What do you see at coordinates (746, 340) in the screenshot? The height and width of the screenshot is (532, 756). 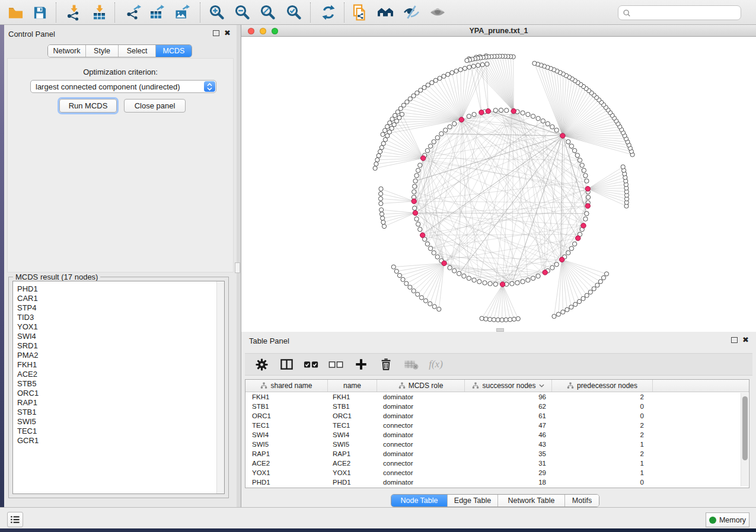 I see `close-table-panel-icon: ✖` at bounding box center [746, 340].